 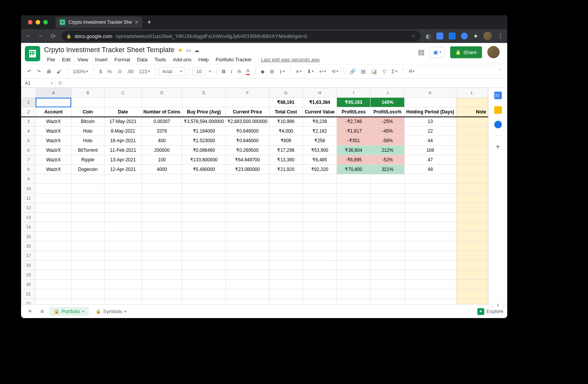 I want to click on all-sheets-button: ≡, so click(x=42, y=312).